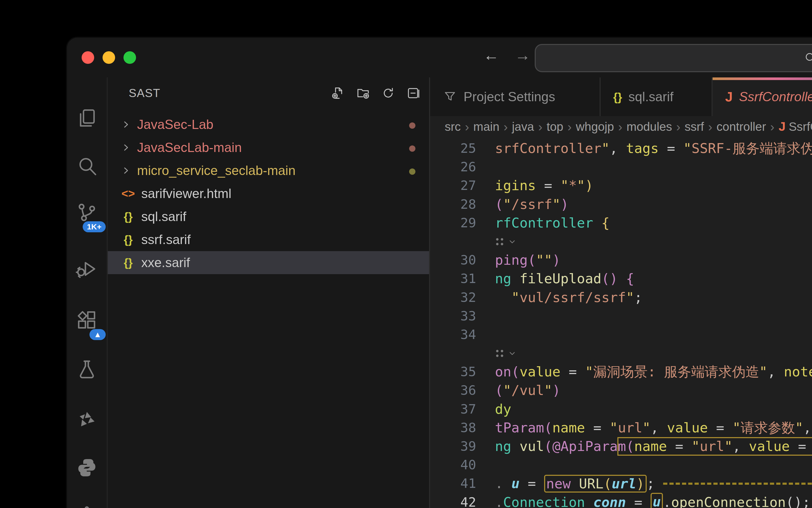 The image size is (812, 508). I want to click on new-folder-icon, so click(363, 93).